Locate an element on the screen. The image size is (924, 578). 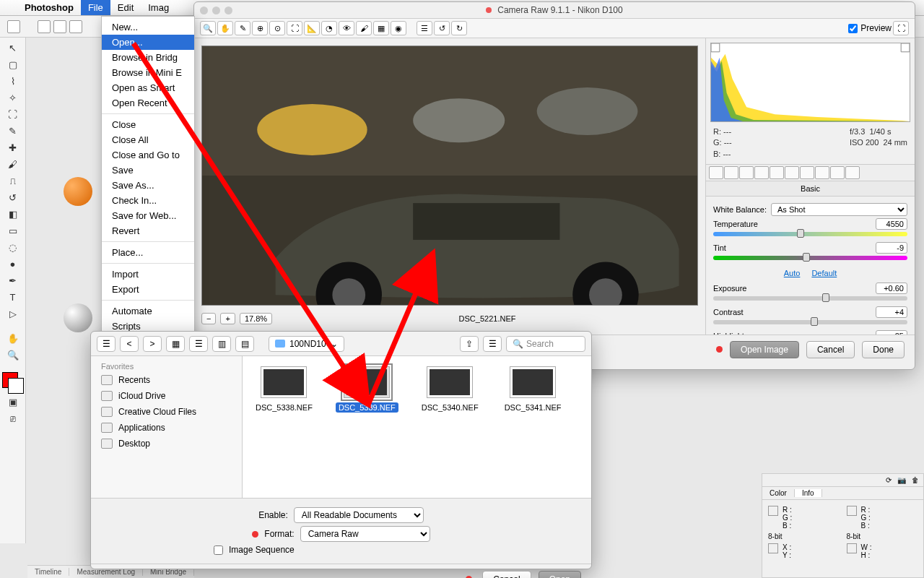
file-menu-item: Close and Go to is located at coordinates (148, 155).